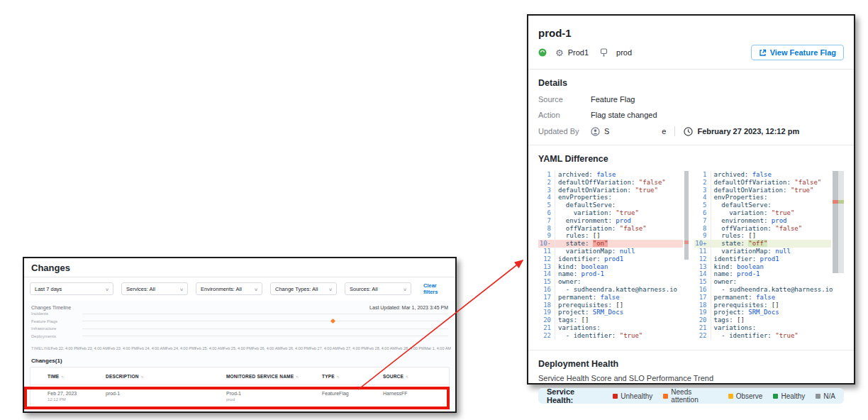  Describe the element at coordinates (611, 321) in the screenshot. I see `diff-line: 20tags: []` at that location.